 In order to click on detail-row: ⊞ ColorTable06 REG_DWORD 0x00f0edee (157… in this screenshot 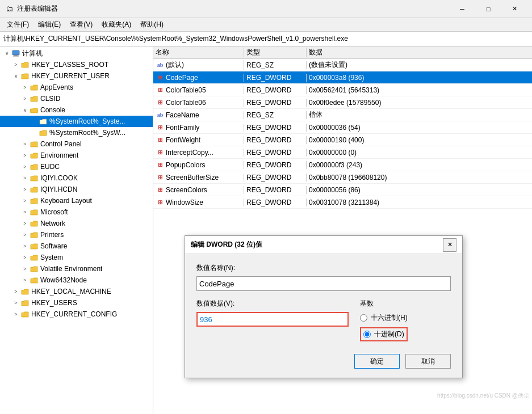, I will do `click(343, 103)`.